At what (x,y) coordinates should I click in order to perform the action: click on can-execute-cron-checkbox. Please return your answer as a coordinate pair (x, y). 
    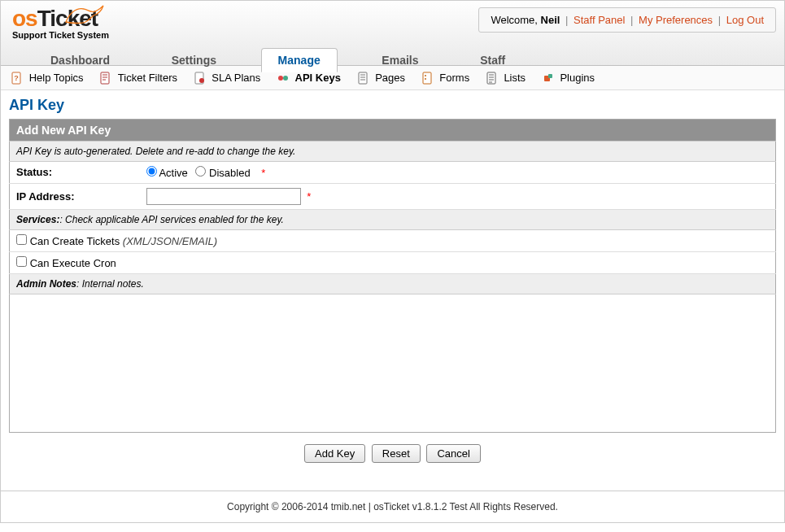
    Looking at the image, I should click on (21, 262).